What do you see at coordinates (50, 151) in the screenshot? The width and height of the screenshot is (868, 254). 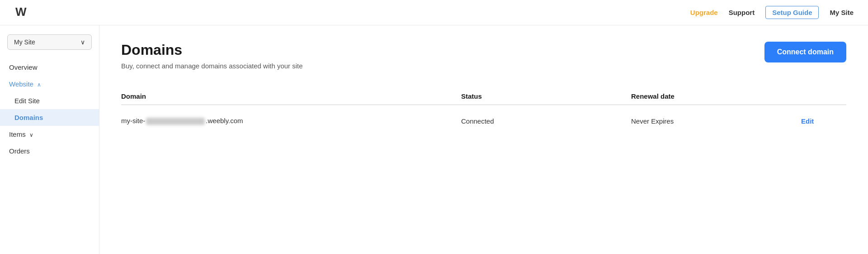 I see `sidebar-item-orders: Orders` at bounding box center [50, 151].